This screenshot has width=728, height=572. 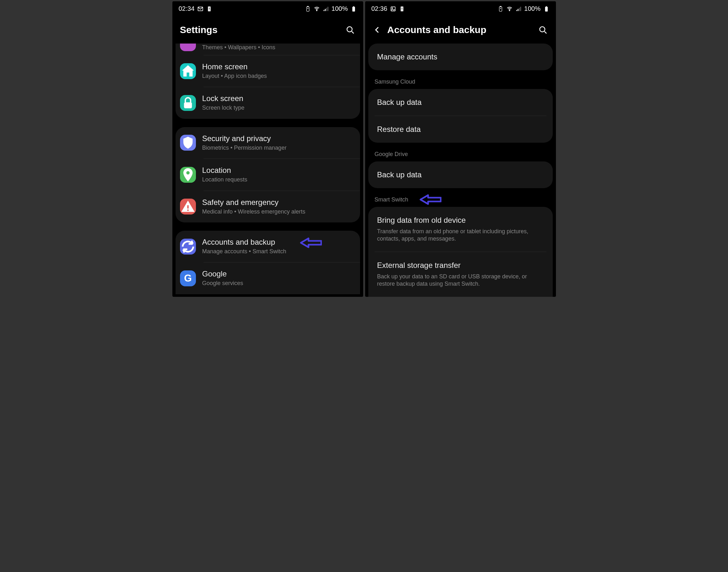 I want to click on battery-saver-icon, so click(x=308, y=9).